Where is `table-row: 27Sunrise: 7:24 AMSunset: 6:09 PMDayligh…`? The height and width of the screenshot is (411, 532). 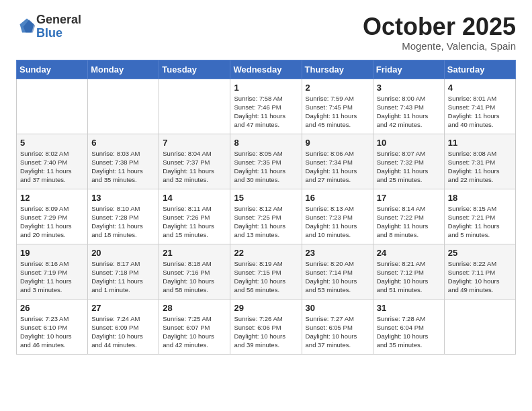 table-row: 27Sunrise: 7:24 AMSunset: 6:09 PMDayligh… is located at coordinates (124, 326).